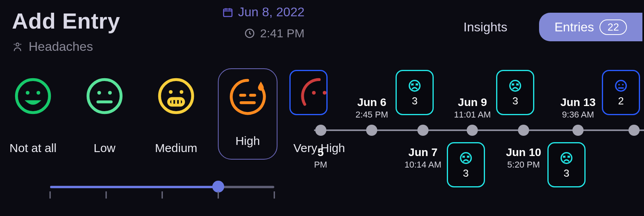  I want to click on entry-date-label: 5PM, so click(320, 158).